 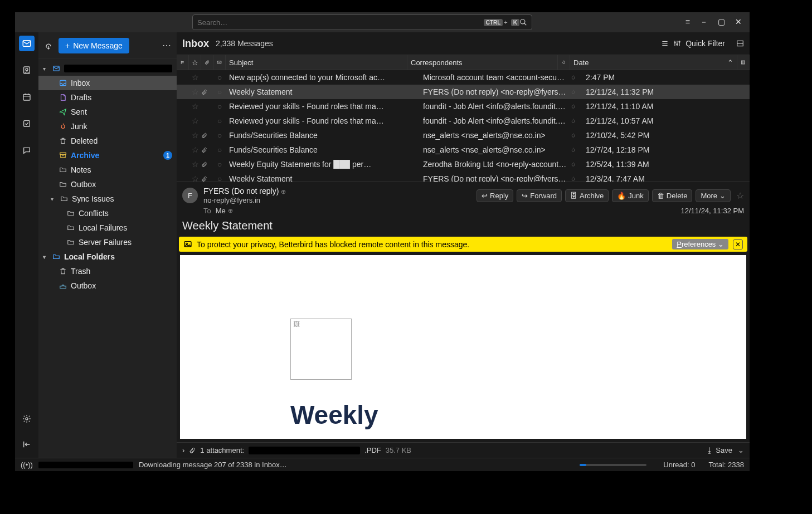 What do you see at coordinates (523, 22) in the screenshot?
I see `search-icon` at bounding box center [523, 22].